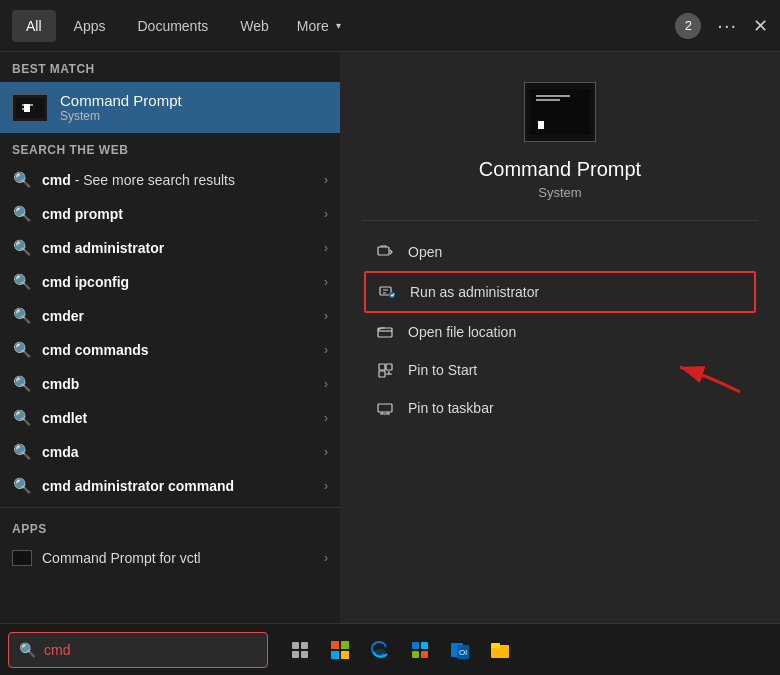 This screenshot has width=780, height=675. What do you see at coordinates (338, 26) in the screenshot?
I see `chevron-down-icon: ▾` at bounding box center [338, 26].